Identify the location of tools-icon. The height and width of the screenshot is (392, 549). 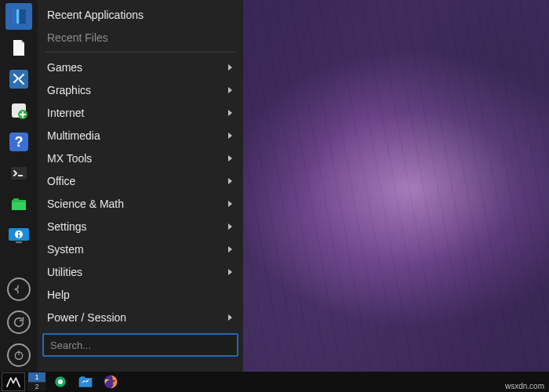
(19, 79).